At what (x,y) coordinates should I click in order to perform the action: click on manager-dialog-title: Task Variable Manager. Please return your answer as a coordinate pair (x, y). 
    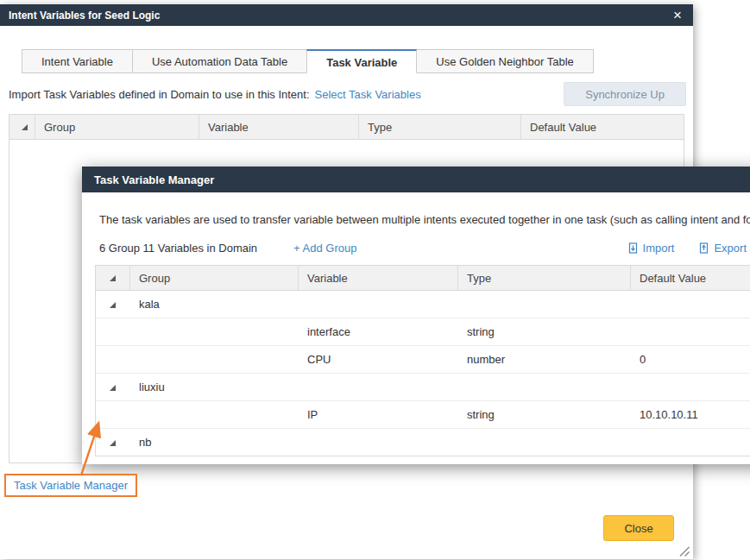
    Looking at the image, I should click on (154, 179).